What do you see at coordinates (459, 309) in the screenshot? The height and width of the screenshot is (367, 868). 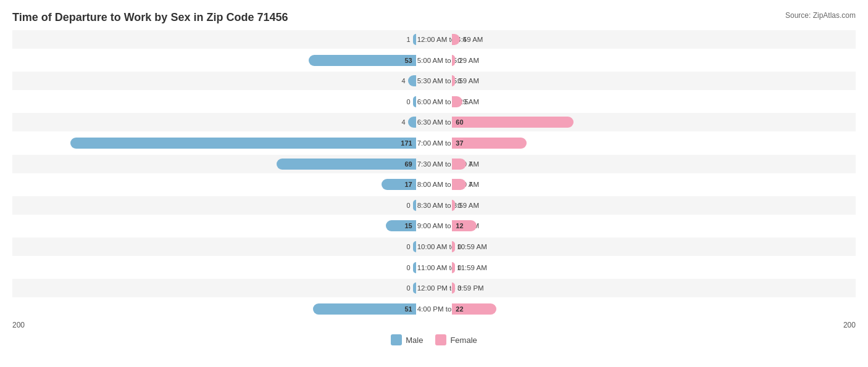 I see `female-inline-value: 22` at bounding box center [459, 309].